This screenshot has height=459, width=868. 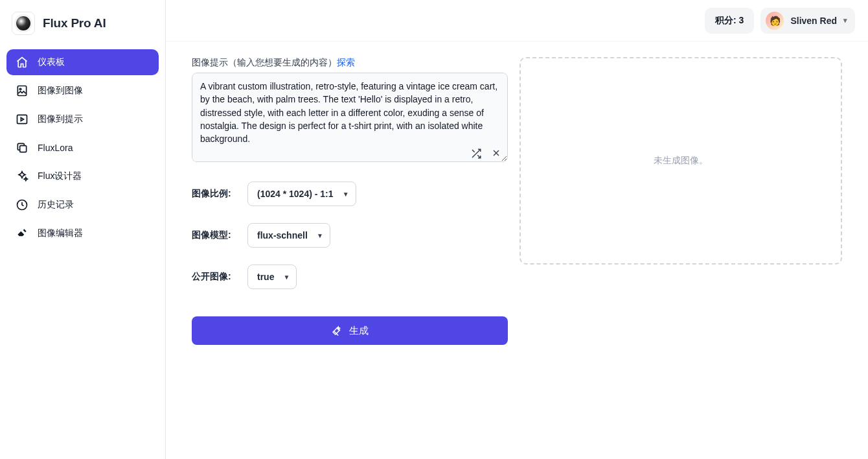 What do you see at coordinates (22, 176) in the screenshot?
I see `sparkle-icon` at bounding box center [22, 176].